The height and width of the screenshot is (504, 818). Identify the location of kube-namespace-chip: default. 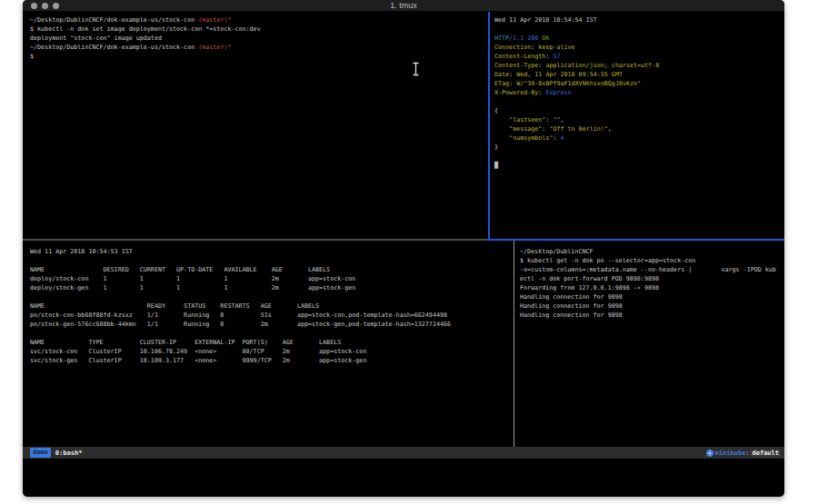
(765, 453).